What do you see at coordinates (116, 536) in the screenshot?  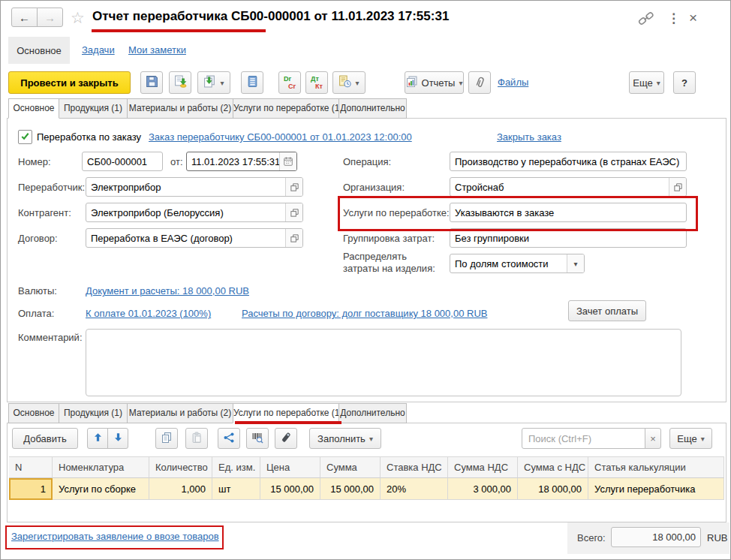 I see `register-import-claim-link: Зарегистрировать заявление о ввозе товар…` at bounding box center [116, 536].